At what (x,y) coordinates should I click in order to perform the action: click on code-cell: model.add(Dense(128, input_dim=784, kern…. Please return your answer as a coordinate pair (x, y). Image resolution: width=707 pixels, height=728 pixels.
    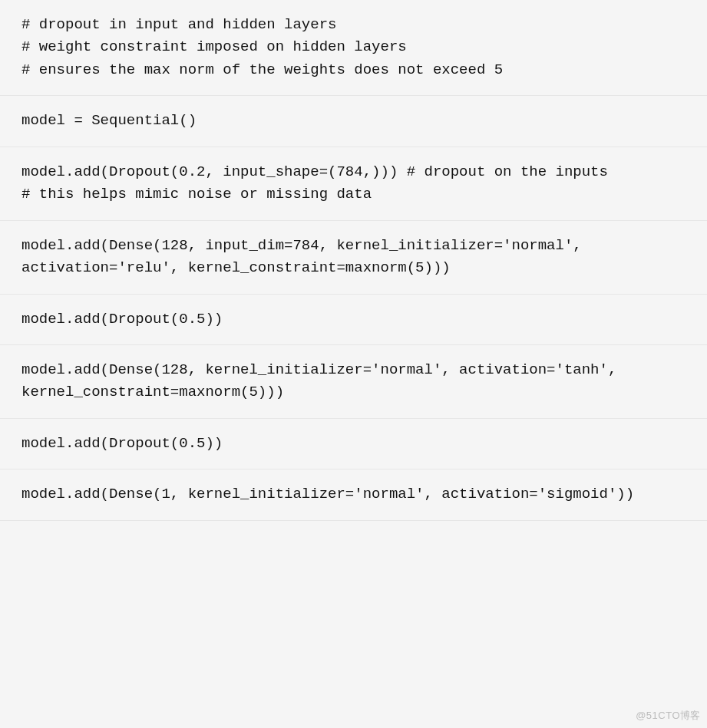
    Looking at the image, I should click on (353, 258).